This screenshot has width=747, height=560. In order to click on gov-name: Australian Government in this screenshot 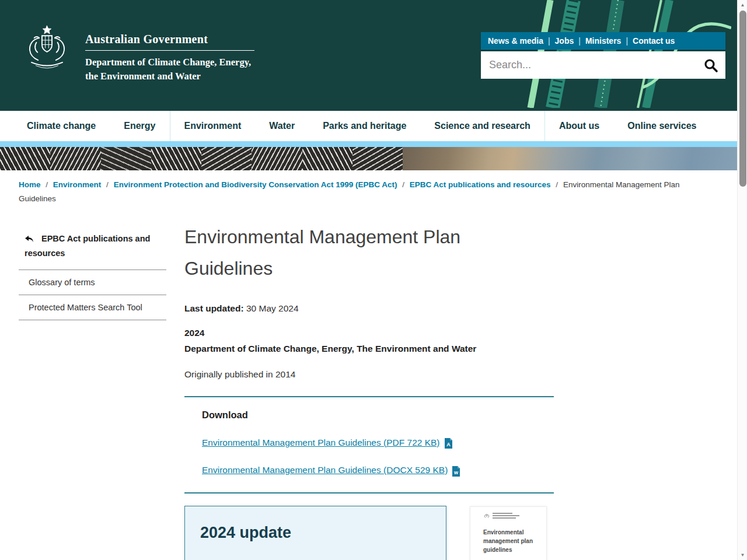, I will do `click(170, 40)`.